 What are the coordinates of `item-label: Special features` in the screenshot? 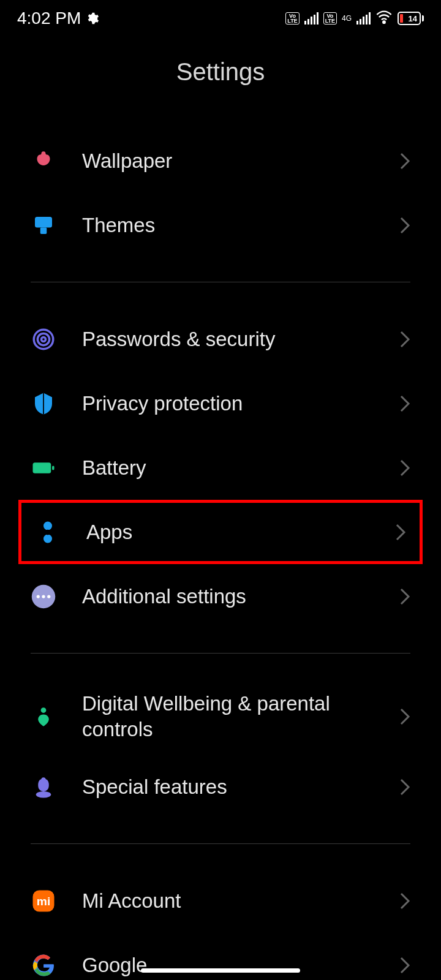 It's located at (241, 786).